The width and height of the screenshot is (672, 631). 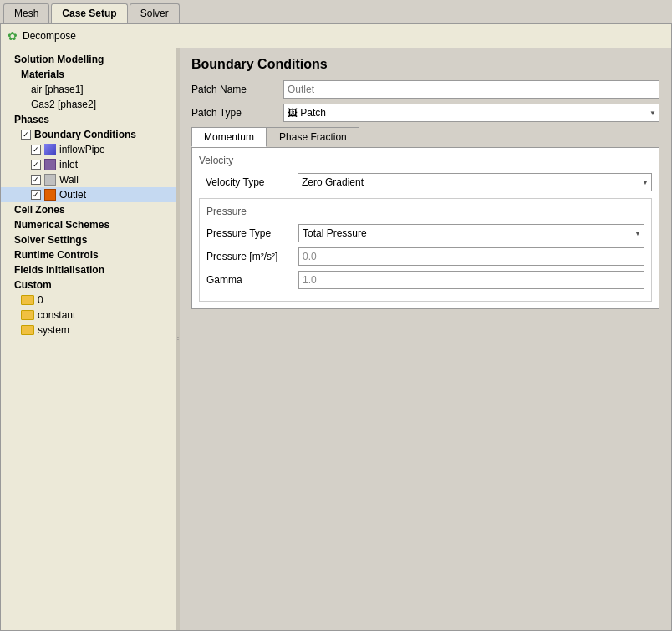 I want to click on sidebar-item-materials: Materials, so click(x=89, y=74).